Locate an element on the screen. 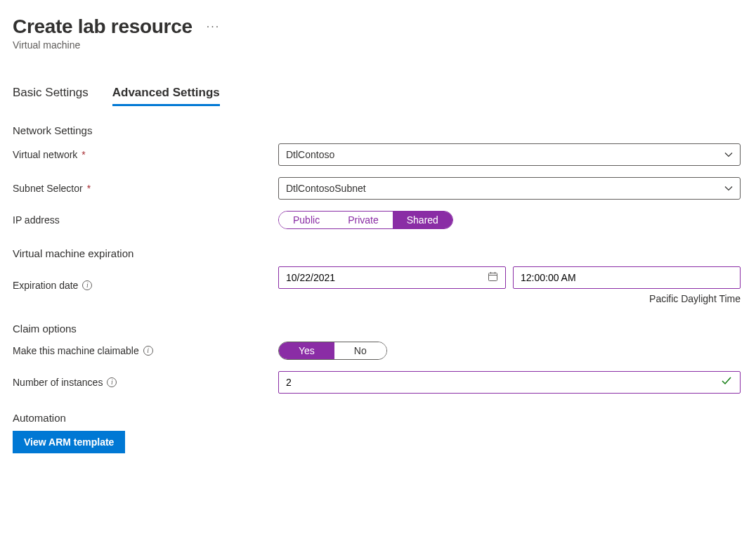 This screenshot has height=551, width=756. label-virtual-network: Virtual network * is located at coordinates (145, 155).